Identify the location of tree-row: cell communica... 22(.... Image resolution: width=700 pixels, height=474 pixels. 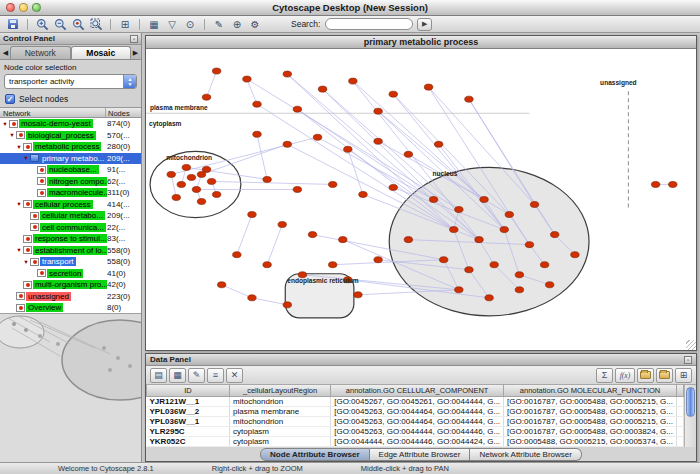
(70, 228).